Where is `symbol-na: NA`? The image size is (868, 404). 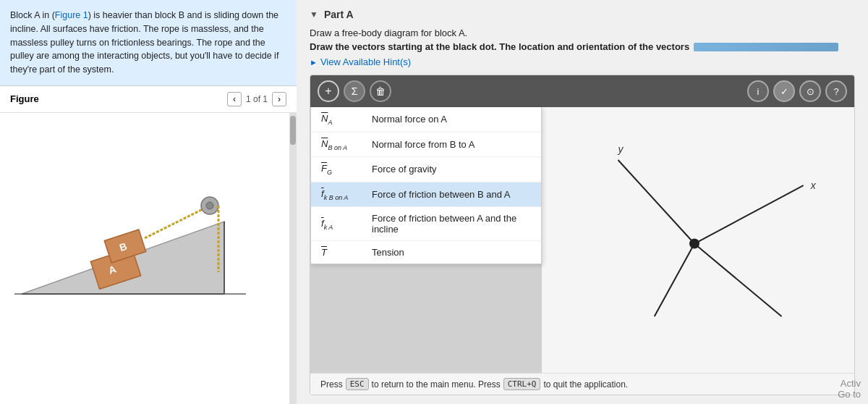
symbol-na: NA is located at coordinates (343, 119).